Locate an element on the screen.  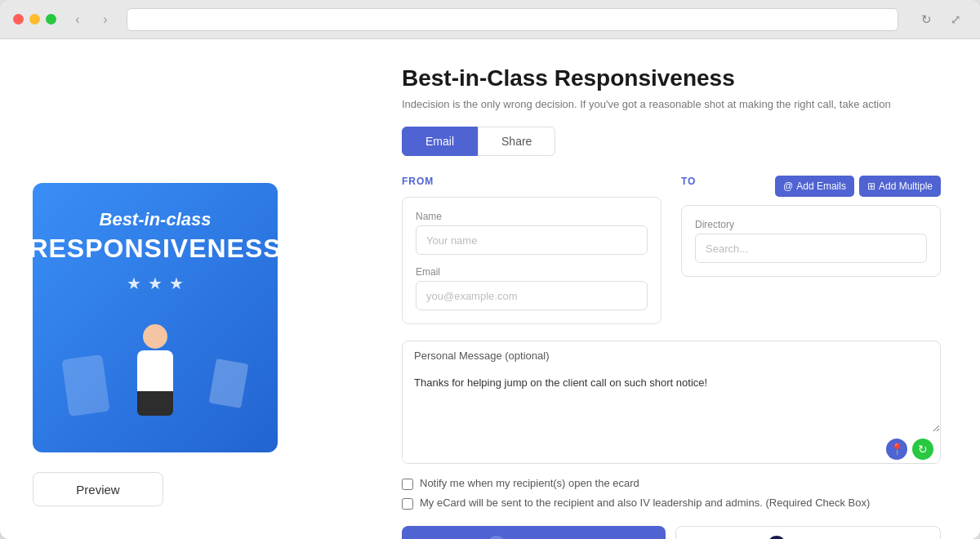
to-action-buttons: @ Add Emails ⊞ Add Multiple is located at coordinates (858, 186).